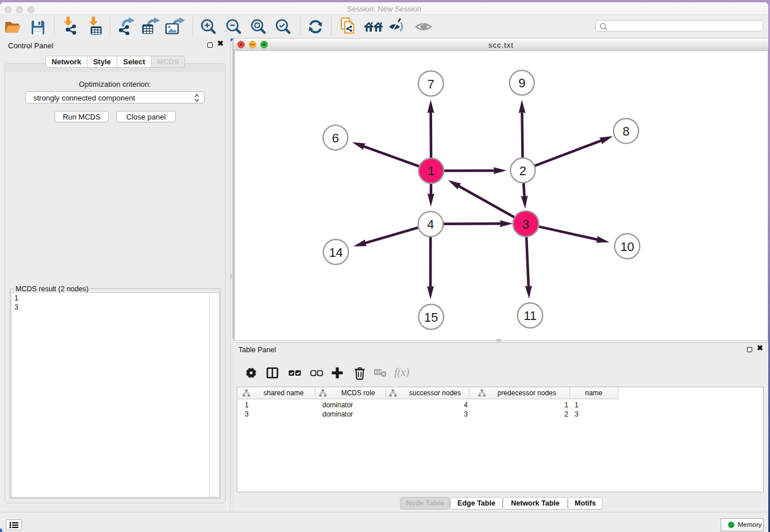  What do you see at coordinates (522, 83) in the screenshot?
I see `svg-text: 9` at bounding box center [522, 83].